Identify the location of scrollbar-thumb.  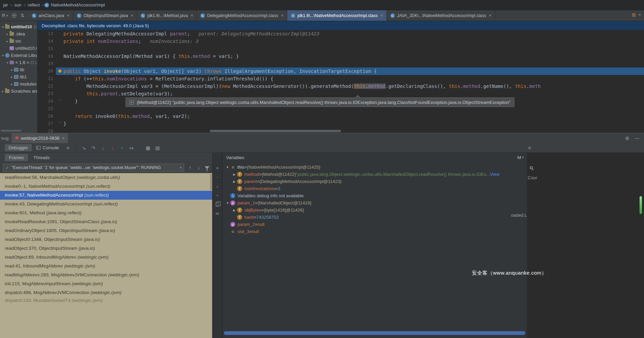
(276, 131).